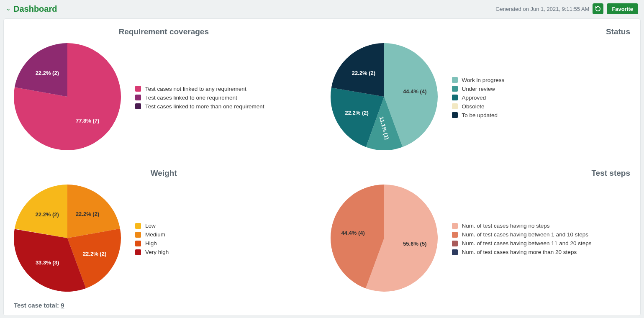 This screenshot has height=318, width=644. What do you see at coordinates (522, 226) in the screenshot?
I see `legend-item: Num. of test cases having no steps` at bounding box center [522, 226].